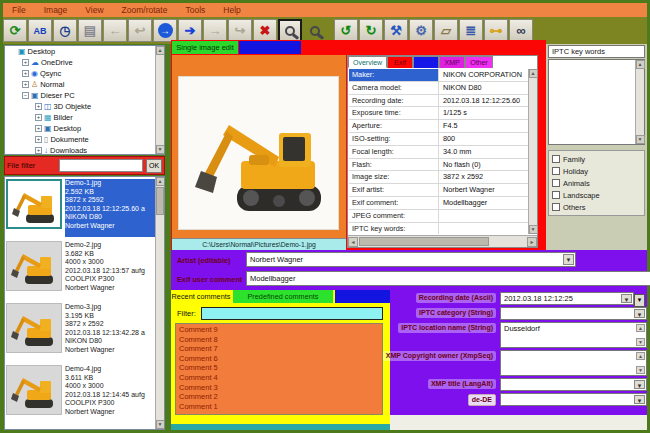  What do you see at coordinates (424, 242) in the screenshot?
I see `scroll-thumb` at bounding box center [424, 242].